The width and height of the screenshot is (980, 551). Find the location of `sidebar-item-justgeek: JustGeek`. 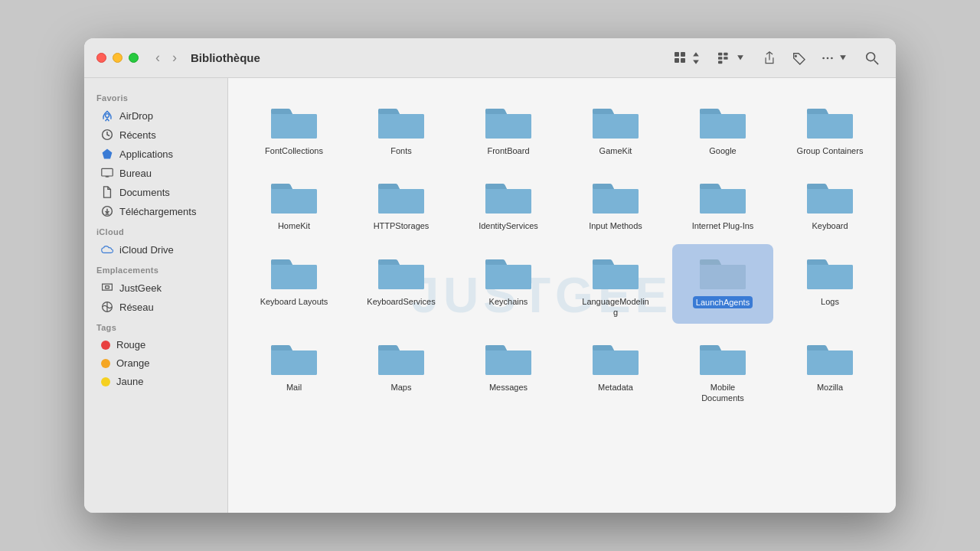

sidebar-item-justgeek: JustGeek is located at coordinates (156, 288).